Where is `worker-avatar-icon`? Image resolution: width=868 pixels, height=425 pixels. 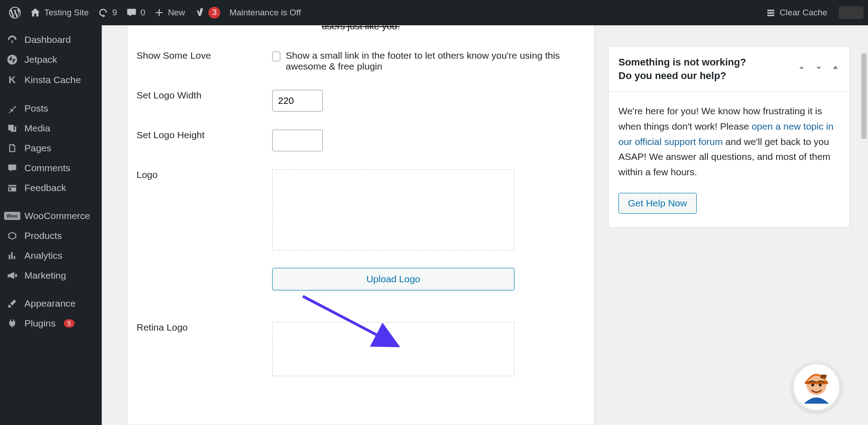
worker-avatar-icon is located at coordinates (816, 387).